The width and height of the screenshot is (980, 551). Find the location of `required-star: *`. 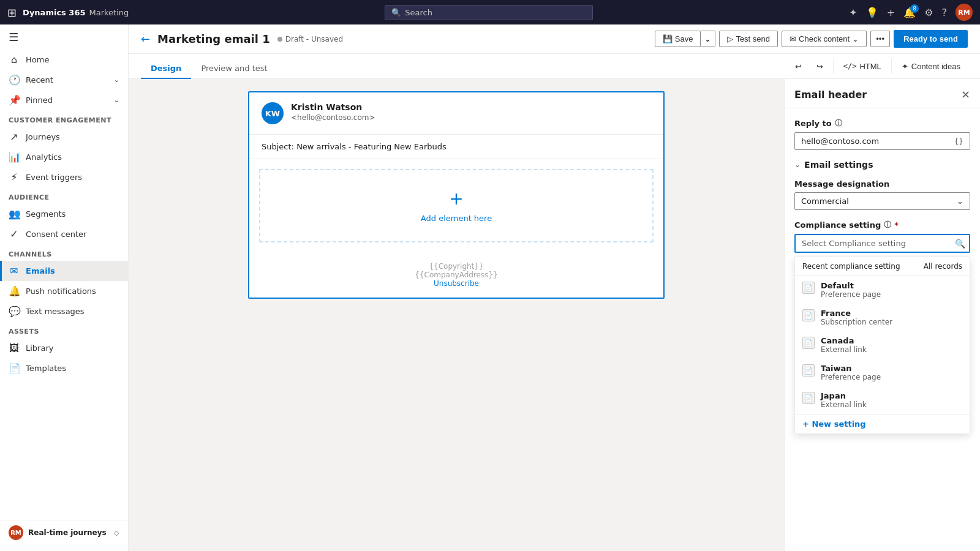

required-star: * is located at coordinates (897, 225).